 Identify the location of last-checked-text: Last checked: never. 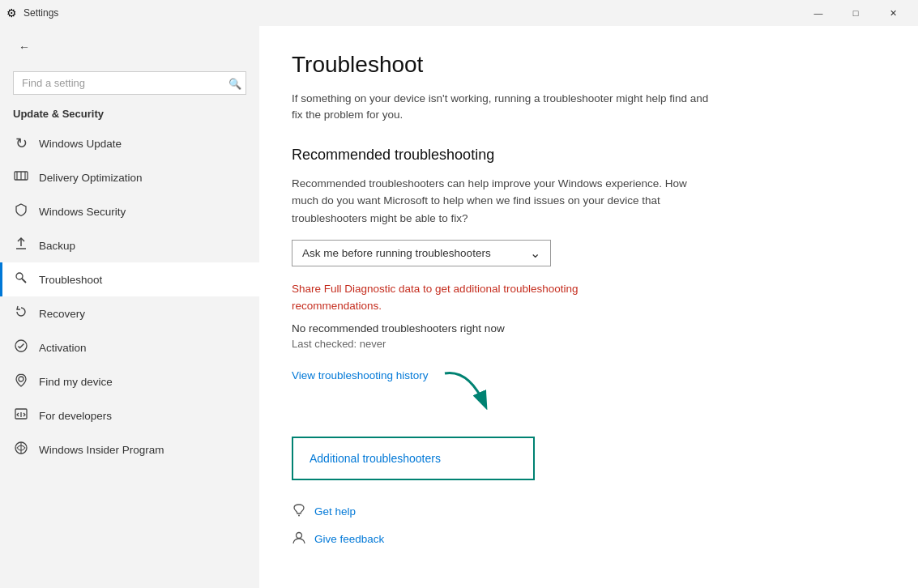
(588, 343).